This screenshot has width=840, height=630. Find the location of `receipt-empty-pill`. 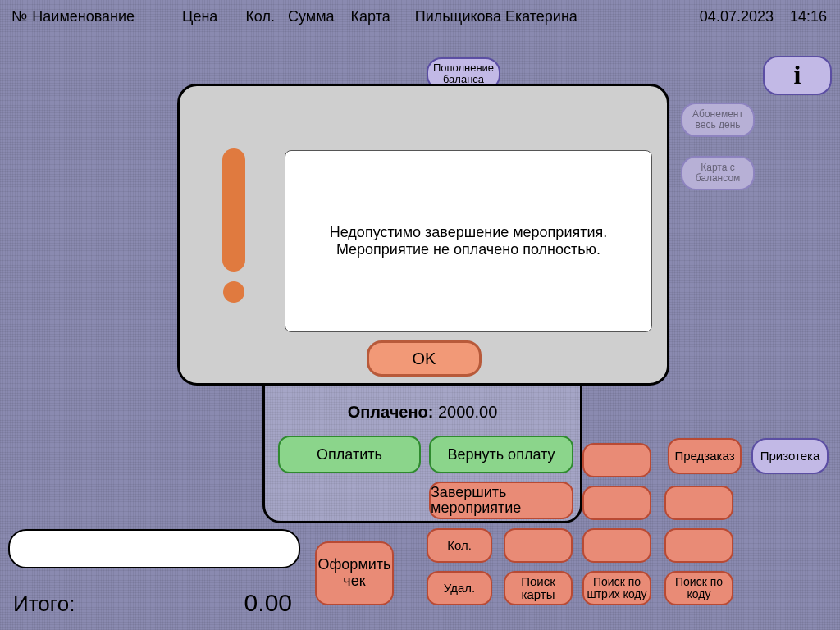

receipt-empty-pill is located at coordinates (154, 549).